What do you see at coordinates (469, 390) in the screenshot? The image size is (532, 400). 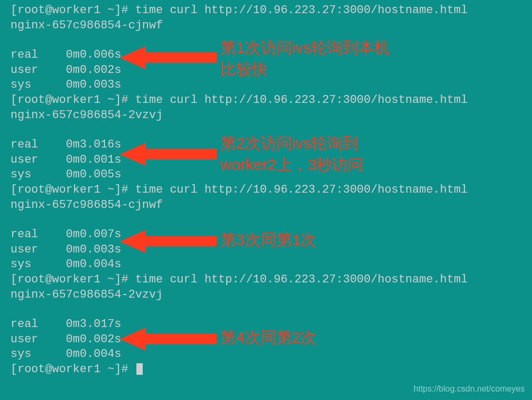 I see `watermark: https://blog.csdn.net/comeyes` at bounding box center [469, 390].